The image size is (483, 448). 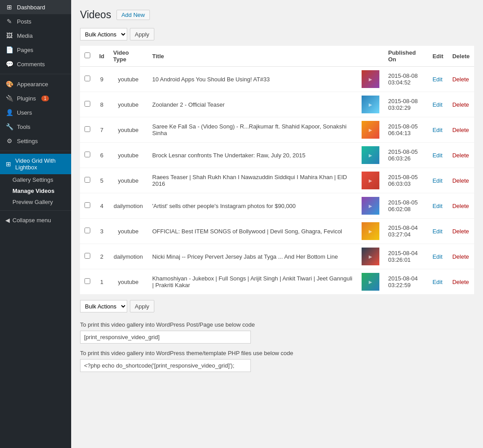 I want to click on table-row: 6 youtube Brock Lesnar confronts The Und…, so click(x=277, y=156).